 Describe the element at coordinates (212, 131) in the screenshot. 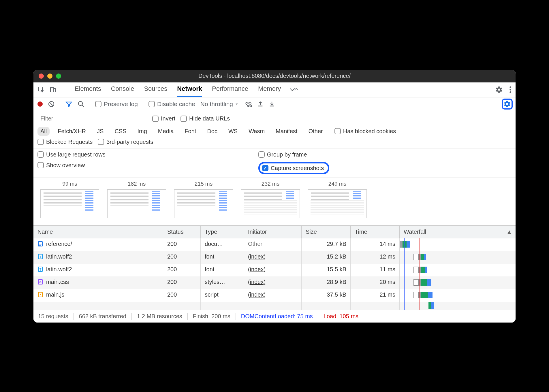

I see `type-filter-doc: Doc` at that location.